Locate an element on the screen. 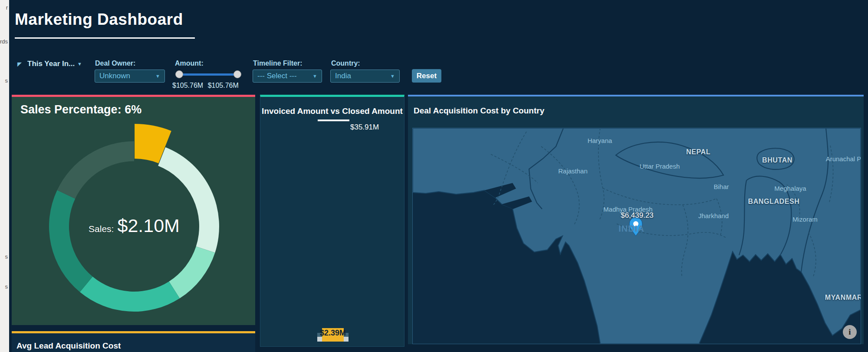 The height and width of the screenshot is (352, 868). amount-min-value: $105.76M is located at coordinates (187, 85).